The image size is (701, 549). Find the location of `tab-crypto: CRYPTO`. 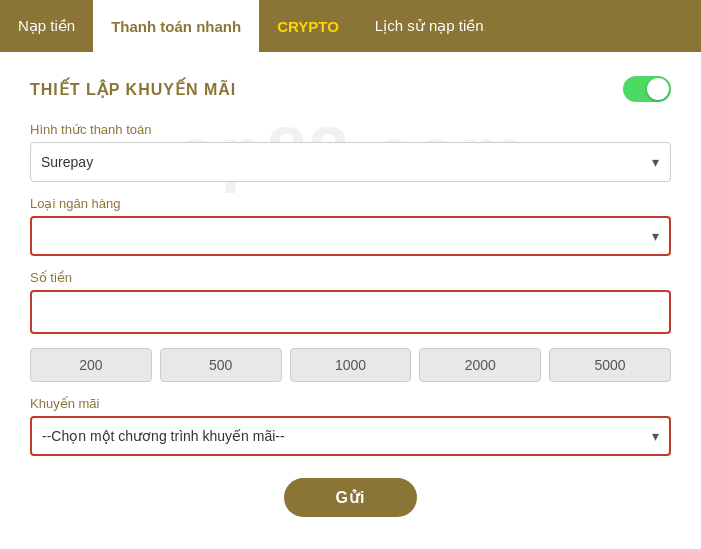

tab-crypto: CRYPTO is located at coordinates (308, 26).